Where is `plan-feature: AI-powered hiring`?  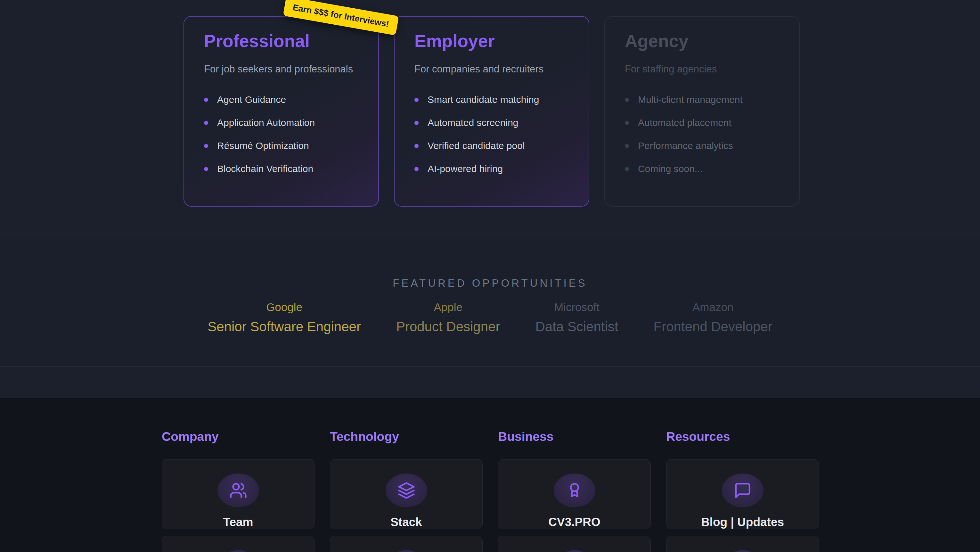 plan-feature: AI-powered hiring is located at coordinates (492, 169).